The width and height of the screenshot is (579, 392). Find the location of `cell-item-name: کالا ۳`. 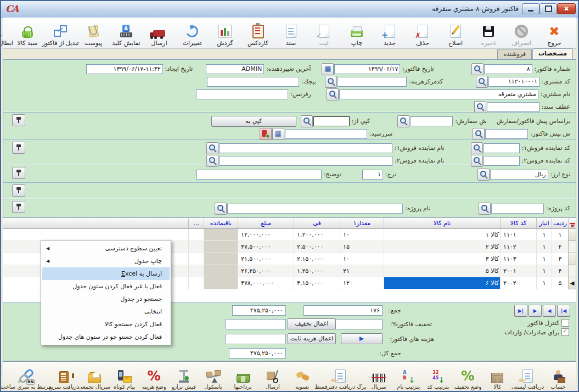

cell-item-name: کالا ۳ is located at coordinates (442, 259).